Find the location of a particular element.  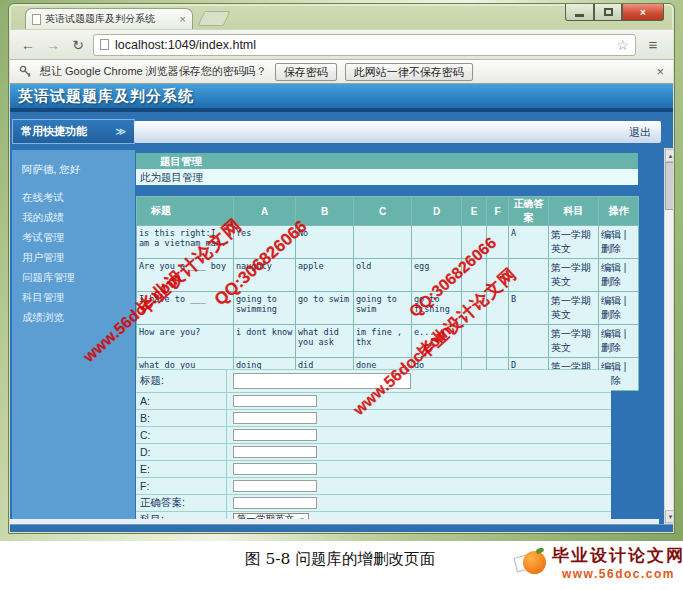

option-c-field is located at coordinates (275, 435).